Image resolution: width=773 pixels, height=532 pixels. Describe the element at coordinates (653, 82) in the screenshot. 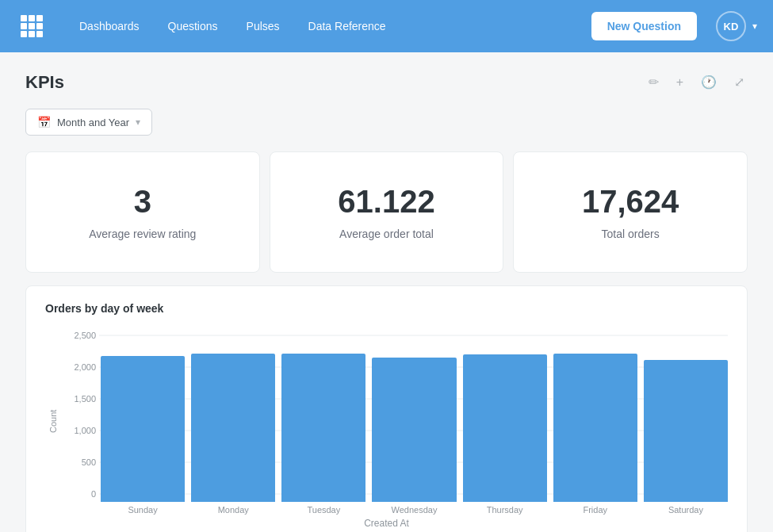

I see `edit-icon: ✏` at that location.